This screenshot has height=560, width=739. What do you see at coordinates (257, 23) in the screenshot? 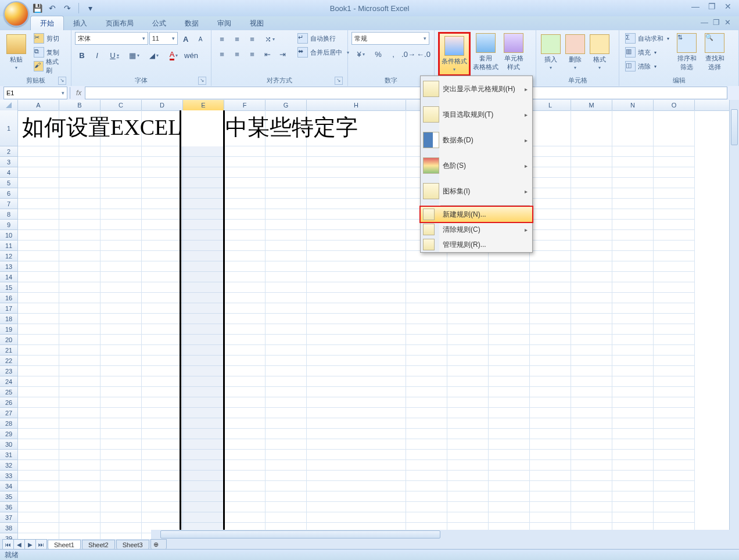
I see `tab-view: 视图` at bounding box center [257, 23].